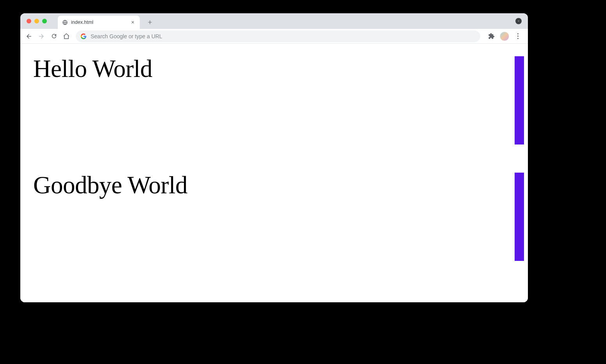  I want to click on window-controls, so click(37, 21).